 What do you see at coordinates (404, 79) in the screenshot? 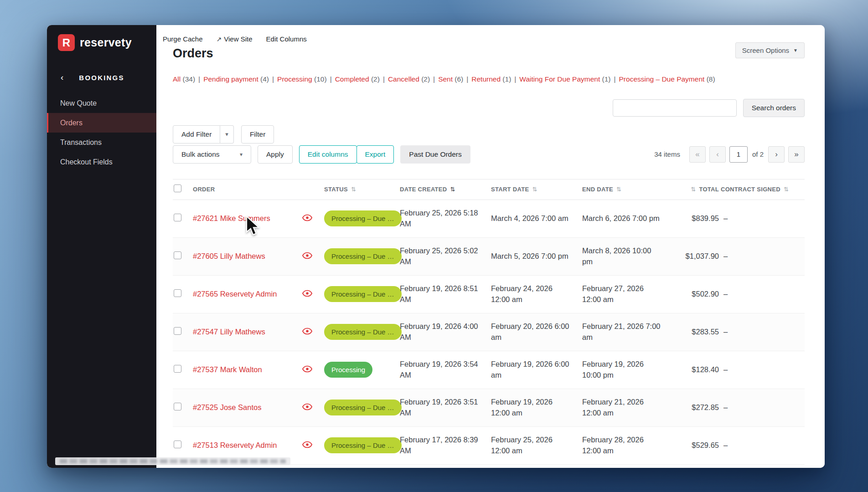
I see `status-filter-link: Cancelled` at bounding box center [404, 79].